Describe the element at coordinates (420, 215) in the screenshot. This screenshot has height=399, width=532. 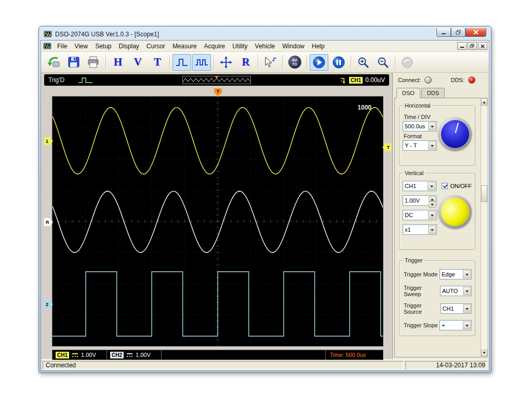
I see `coupling-select: DC` at that location.